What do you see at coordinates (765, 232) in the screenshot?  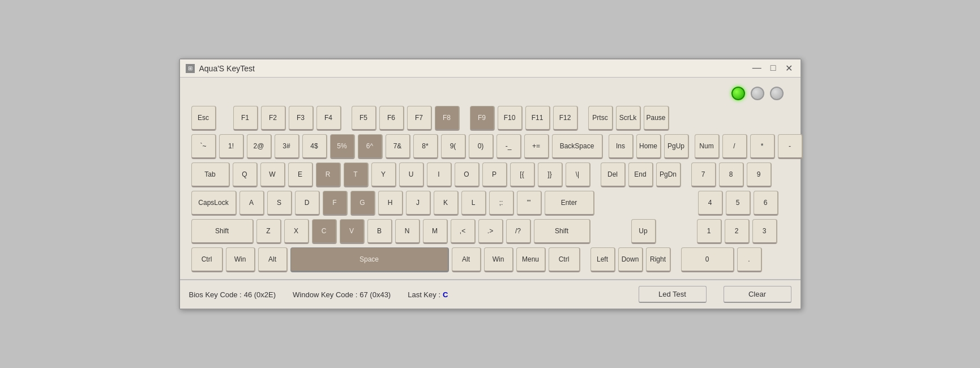 I see `key-num3: 3` at bounding box center [765, 232].